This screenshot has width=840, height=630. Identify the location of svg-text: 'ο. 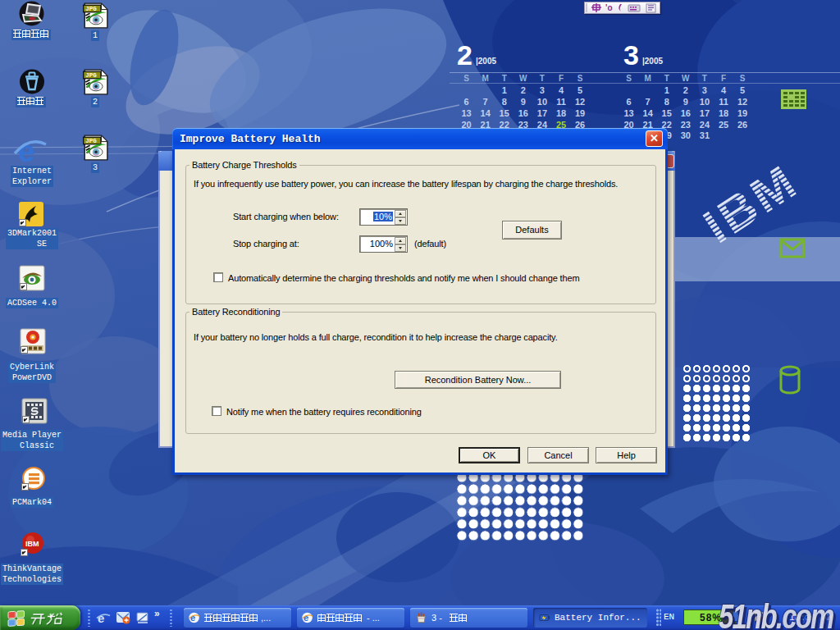
(609, 8).